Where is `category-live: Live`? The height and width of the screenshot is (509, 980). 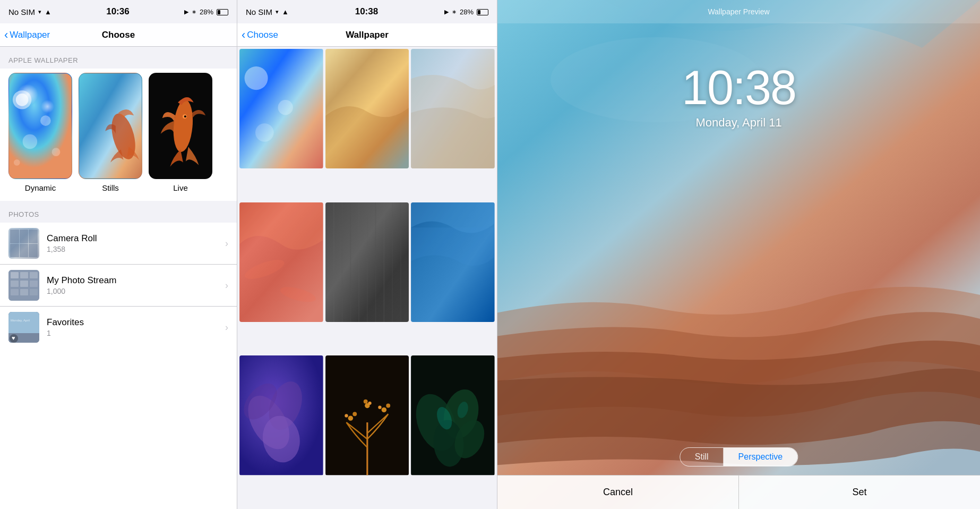 category-live: Live is located at coordinates (180, 133).